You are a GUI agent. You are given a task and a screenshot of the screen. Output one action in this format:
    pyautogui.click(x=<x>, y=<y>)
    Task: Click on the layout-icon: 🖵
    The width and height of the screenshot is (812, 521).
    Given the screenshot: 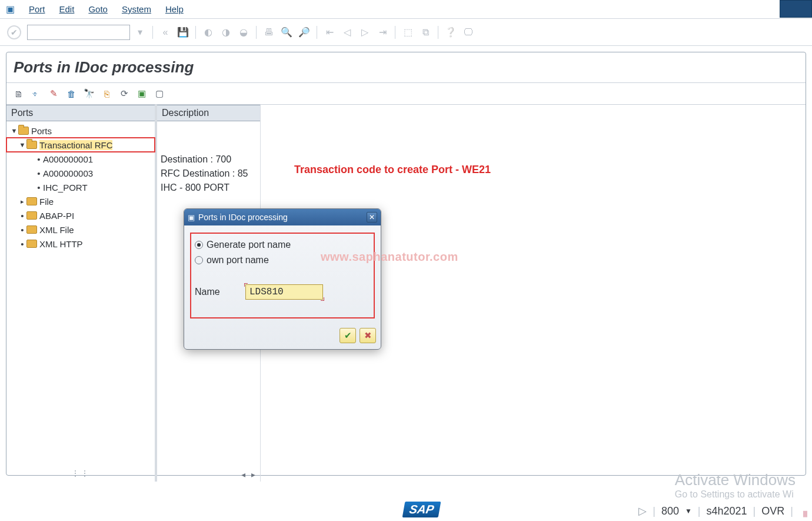 What is the action you would take?
    pyautogui.click(x=468, y=32)
    